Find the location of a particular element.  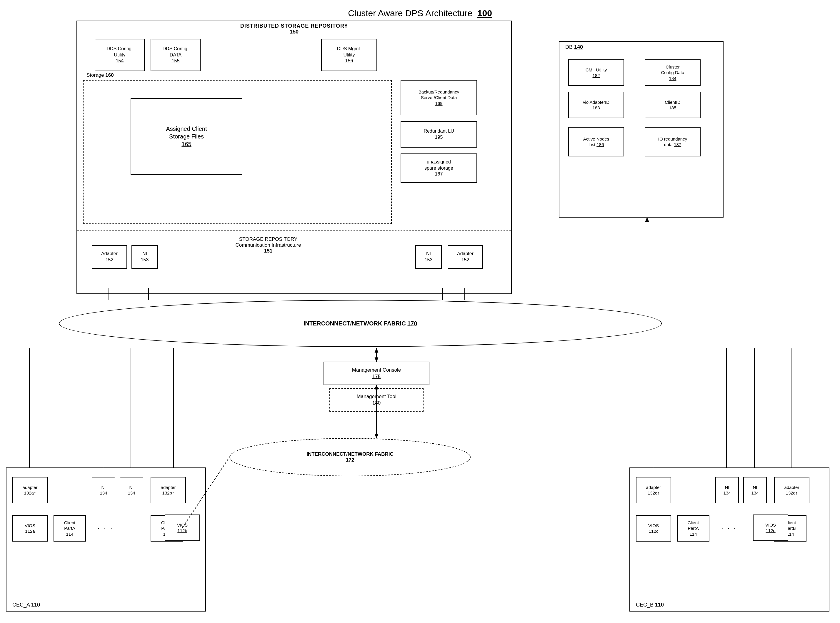

active-nodes-box: Active Nodes List 186 is located at coordinates (596, 142).